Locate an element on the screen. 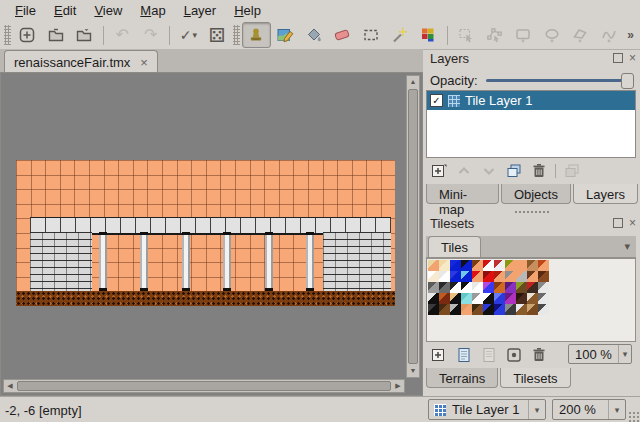 The image size is (640, 422). redo-button: ↷ is located at coordinates (150, 35).